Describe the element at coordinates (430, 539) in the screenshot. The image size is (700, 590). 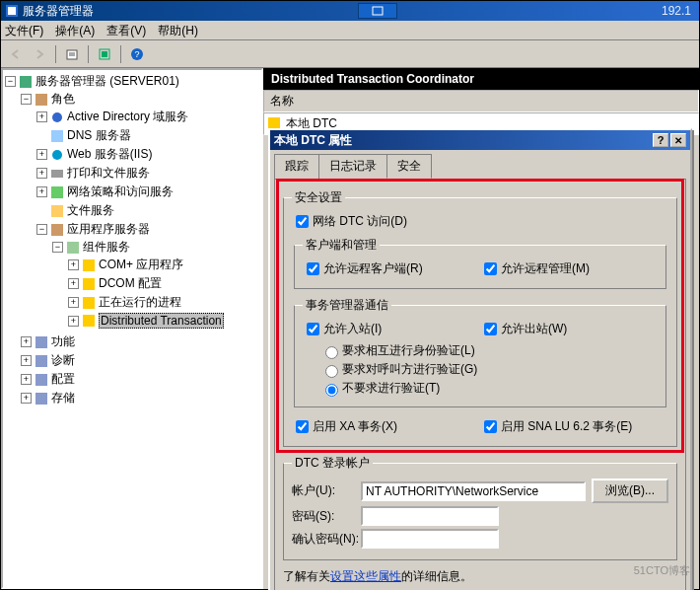
I see `input-confirm-password` at that location.